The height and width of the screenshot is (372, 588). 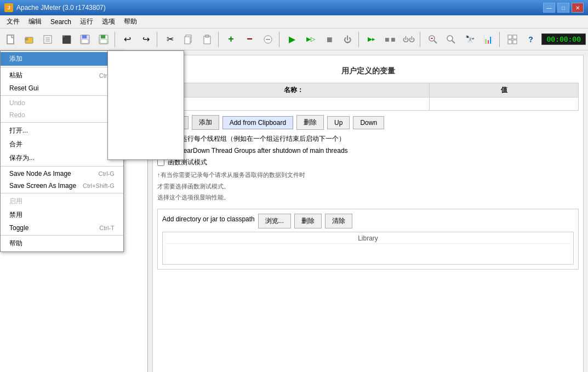 I want to click on tb-help-btn: ?, so click(x=531, y=39).